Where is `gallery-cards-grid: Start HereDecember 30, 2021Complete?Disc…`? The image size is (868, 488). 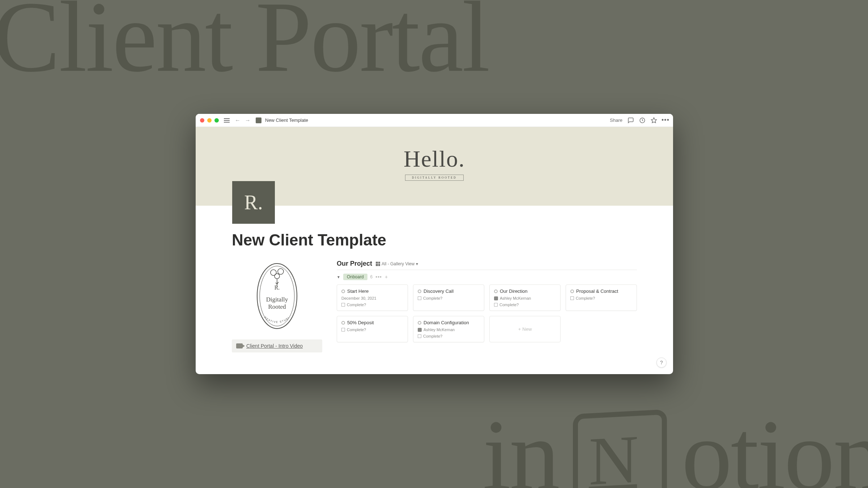 gallery-cards-grid: Start HereDecember 30, 2021Complete?Disc… is located at coordinates (487, 313).